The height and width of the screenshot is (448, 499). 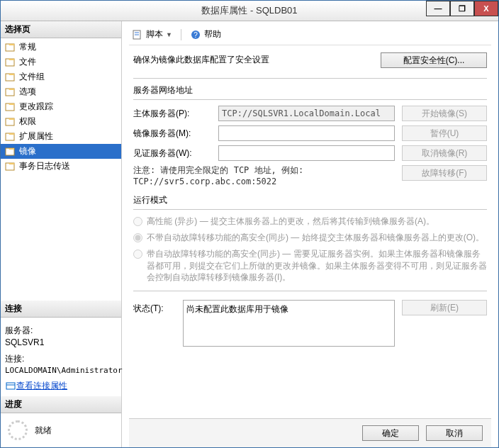 I want to click on progress-header: 进度, so click(x=61, y=405).